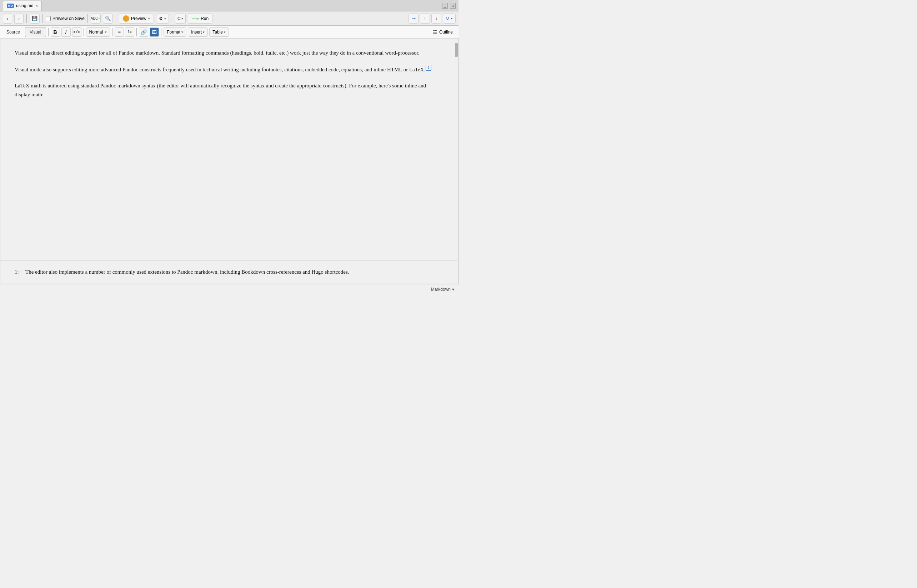  What do you see at coordinates (162, 19) in the screenshot?
I see `settings-button: ⚙ ▾` at bounding box center [162, 19].